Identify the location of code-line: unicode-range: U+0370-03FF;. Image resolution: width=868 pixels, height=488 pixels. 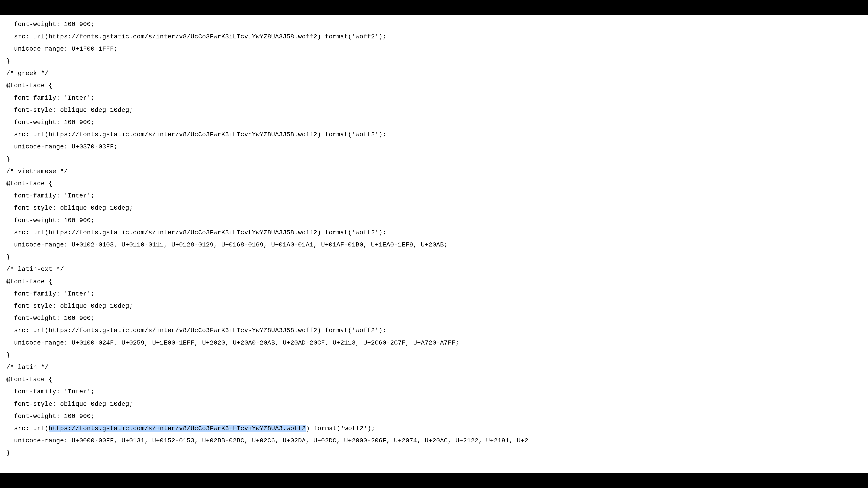
(62, 147).